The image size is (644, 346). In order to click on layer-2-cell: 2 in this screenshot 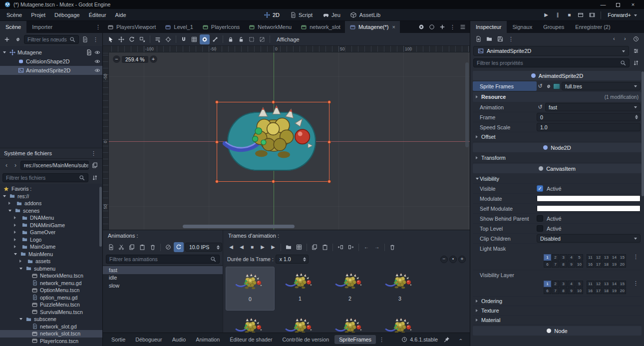, I will do `click(555, 258)`.